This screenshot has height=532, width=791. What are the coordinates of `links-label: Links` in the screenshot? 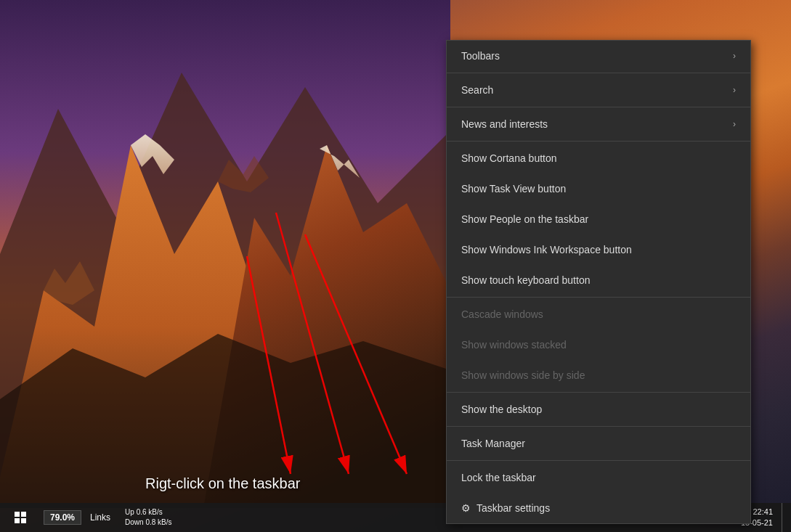 It's located at (100, 517).